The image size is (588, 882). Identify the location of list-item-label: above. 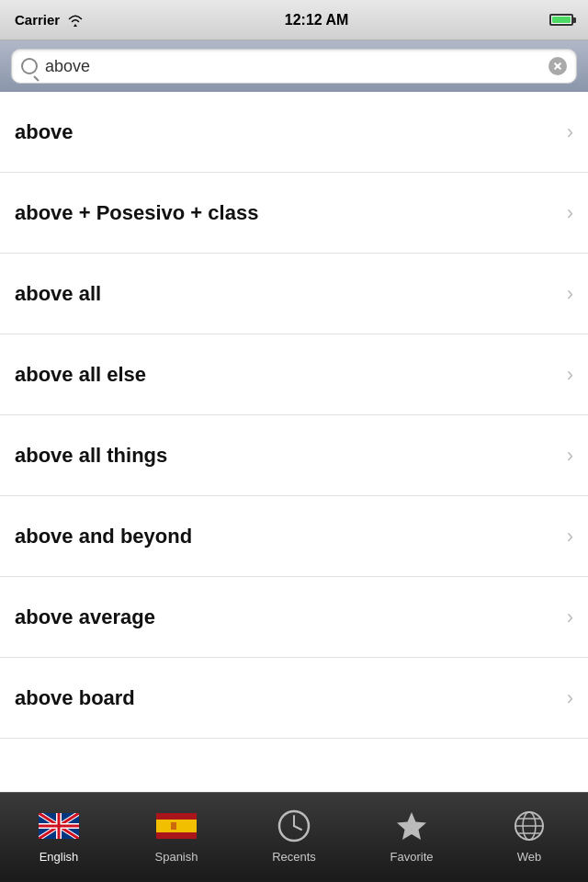
(44, 132).